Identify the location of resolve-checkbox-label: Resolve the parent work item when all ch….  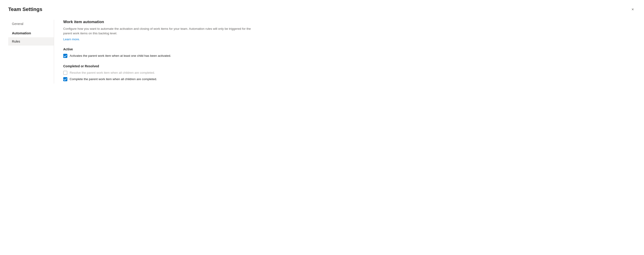
(112, 73).